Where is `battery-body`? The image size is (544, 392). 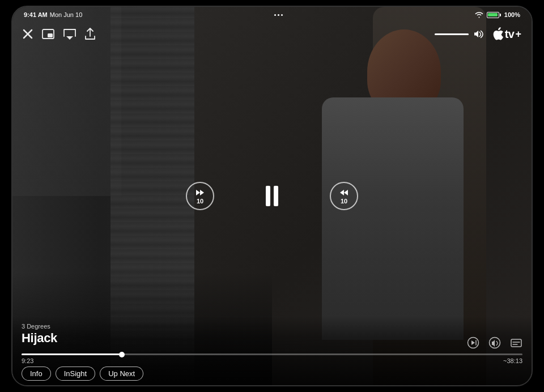
battery-body is located at coordinates (493, 15).